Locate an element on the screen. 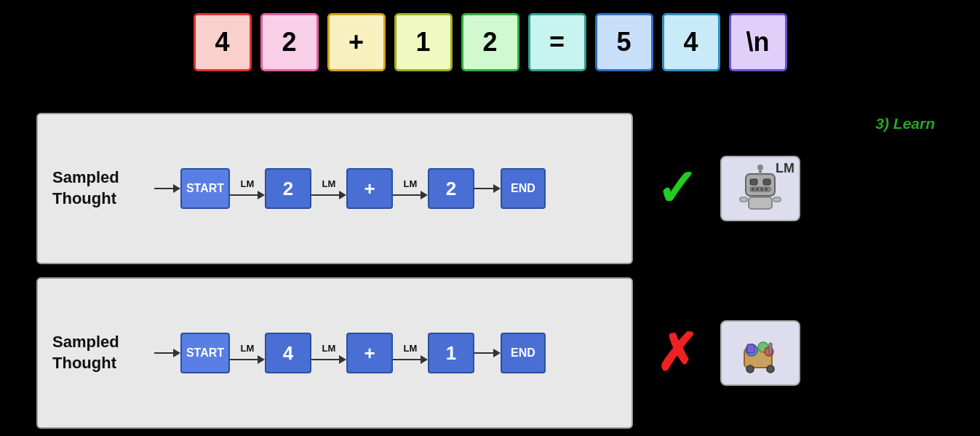 The width and height of the screenshot is (980, 436). token-4b: 4 is located at coordinates (691, 42).